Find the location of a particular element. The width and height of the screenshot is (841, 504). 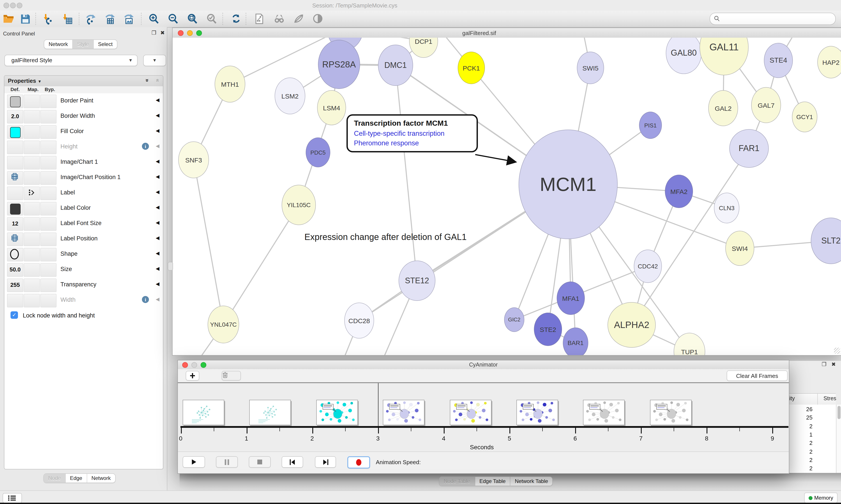

property-row-transparency: 255Transparency◀ is located at coordinates (84, 285).